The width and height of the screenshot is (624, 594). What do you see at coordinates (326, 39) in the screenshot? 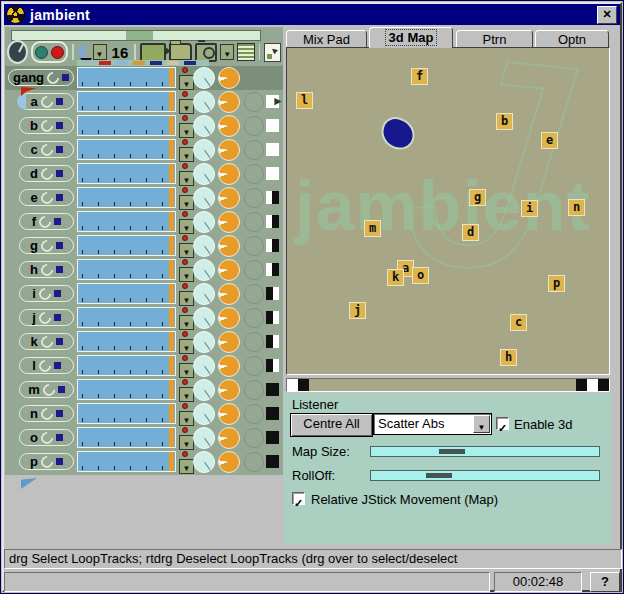
I see `tab-mix-pad: Mix Pad` at bounding box center [326, 39].